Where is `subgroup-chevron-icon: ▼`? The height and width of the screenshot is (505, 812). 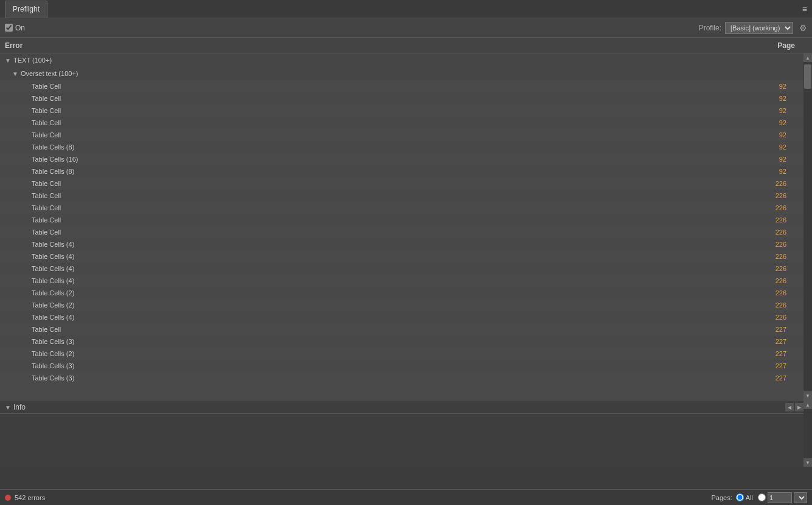
subgroup-chevron-icon: ▼ is located at coordinates (15, 74).